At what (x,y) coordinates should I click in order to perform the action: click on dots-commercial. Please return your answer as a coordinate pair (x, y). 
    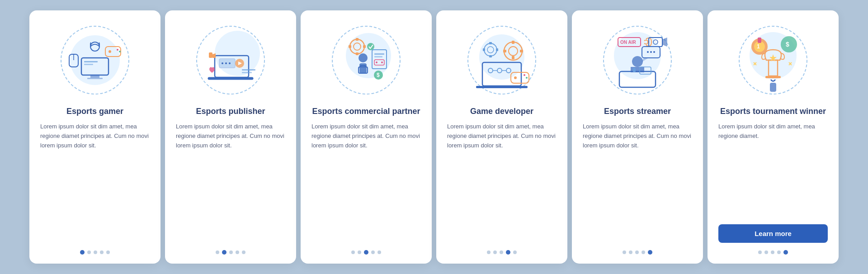
    Looking at the image, I should click on (366, 252).